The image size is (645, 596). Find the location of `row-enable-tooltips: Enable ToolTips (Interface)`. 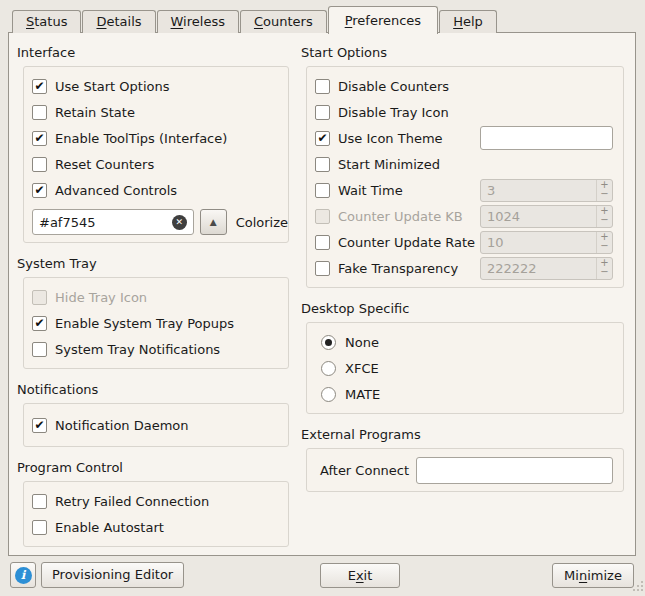

row-enable-tooltips: Enable ToolTips (Interface) is located at coordinates (156, 138).